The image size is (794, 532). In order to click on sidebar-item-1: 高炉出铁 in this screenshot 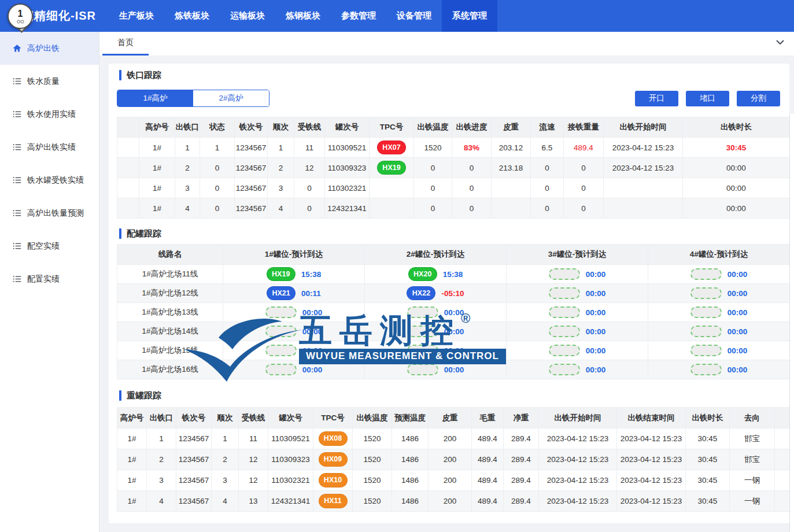, I will do `click(50, 49)`.